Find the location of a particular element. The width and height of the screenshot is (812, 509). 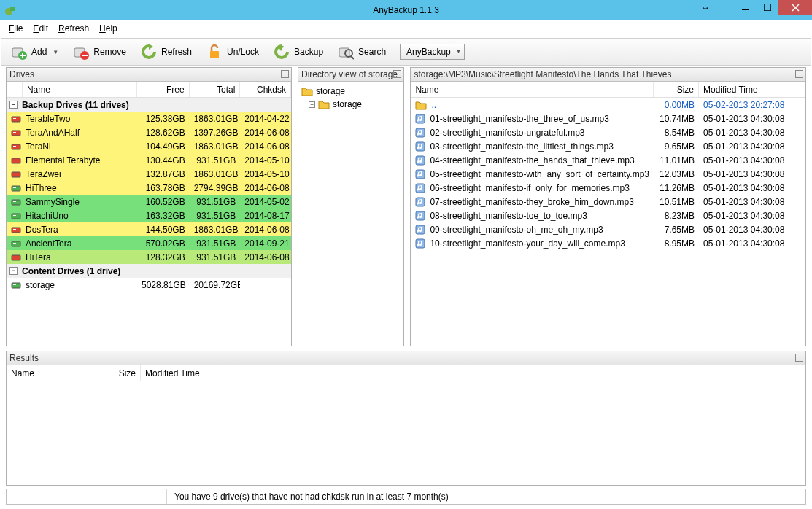

file-row: 06-streetlight_manifesto-if_only_for_mem… is located at coordinates (608, 188).